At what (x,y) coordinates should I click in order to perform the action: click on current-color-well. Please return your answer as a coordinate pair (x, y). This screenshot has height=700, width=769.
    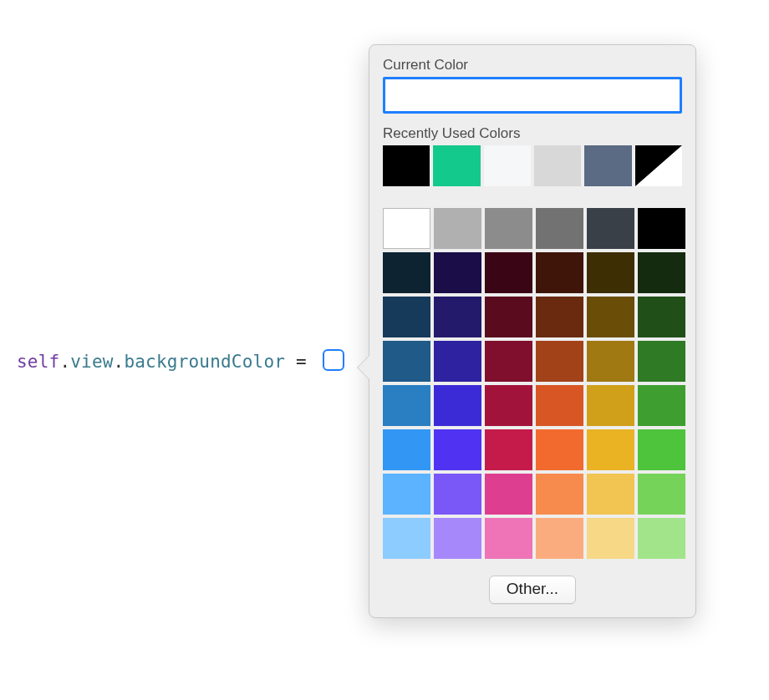
    Looking at the image, I should click on (532, 95).